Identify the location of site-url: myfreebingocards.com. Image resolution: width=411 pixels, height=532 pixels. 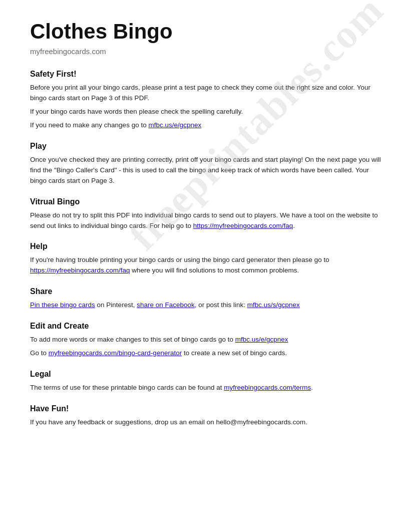
(205, 51).